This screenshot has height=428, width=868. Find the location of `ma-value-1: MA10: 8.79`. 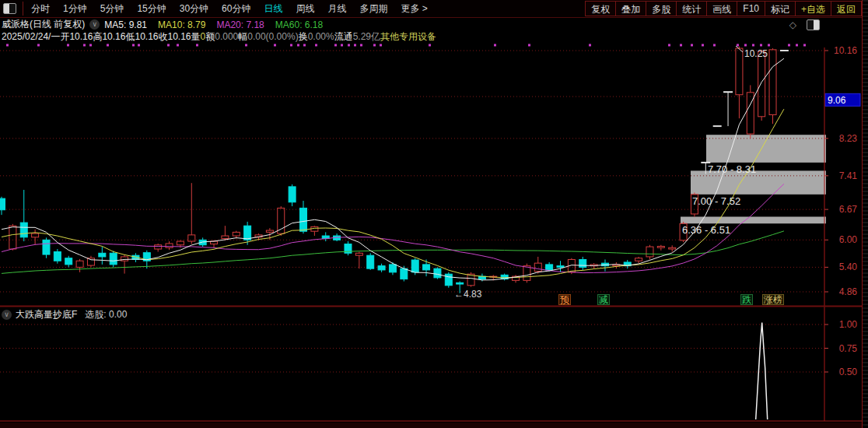

ma-value-1: MA10: 8.79 is located at coordinates (182, 25).